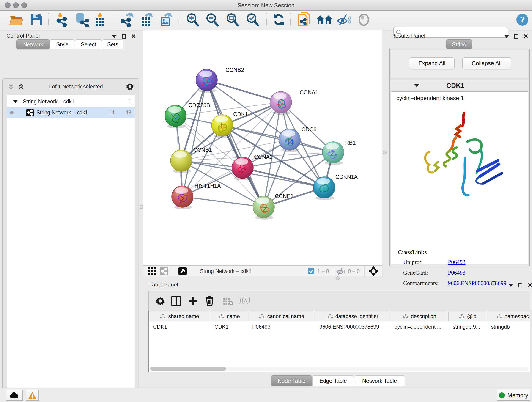 The width and height of the screenshot is (532, 402). I want to click on node-CDC25B: CDC25B, so click(188, 115).